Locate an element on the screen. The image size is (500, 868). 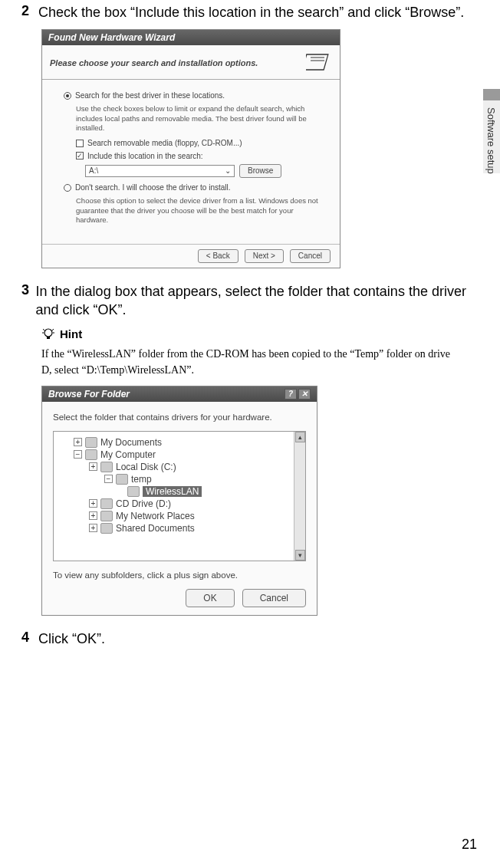
back-button: < Back is located at coordinates (218, 256).